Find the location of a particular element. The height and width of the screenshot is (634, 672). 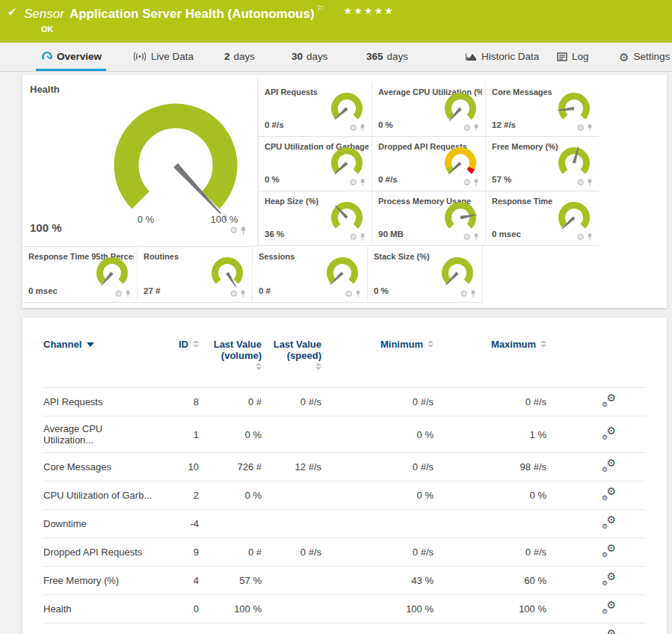

gauge-value: 27 # is located at coordinates (152, 291).